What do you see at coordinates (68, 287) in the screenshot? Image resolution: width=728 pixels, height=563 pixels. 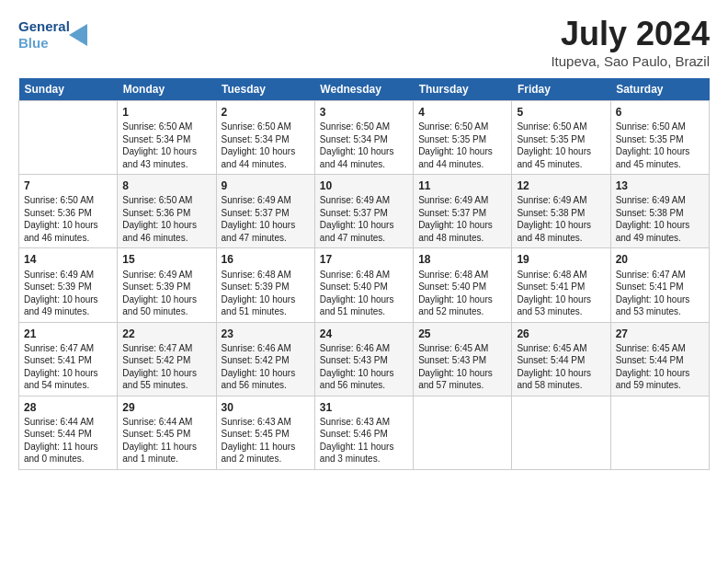 I see `cell-line: Sunset: 5:39 PM` at bounding box center [68, 287].